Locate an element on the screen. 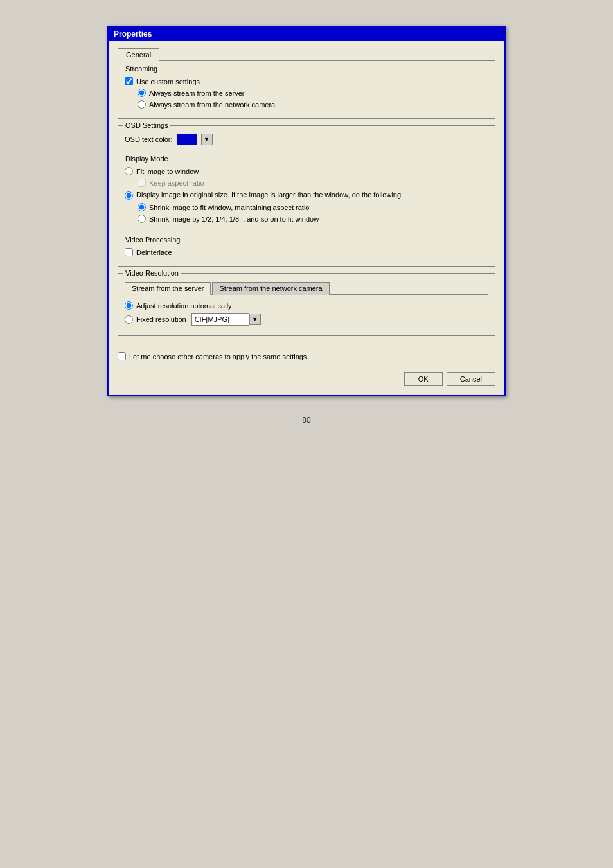  keep-aspect-label: Keep aspect ratio is located at coordinates (171, 182).